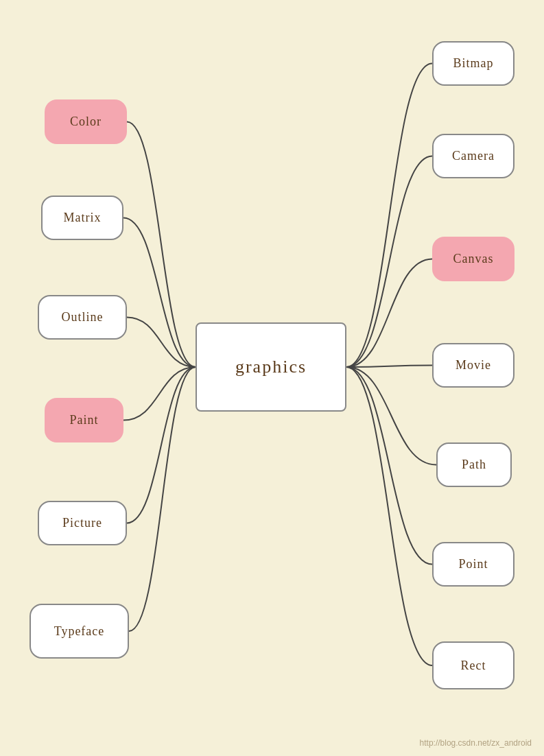 The image size is (544, 756). I want to click on center-node: graphics, so click(271, 367).